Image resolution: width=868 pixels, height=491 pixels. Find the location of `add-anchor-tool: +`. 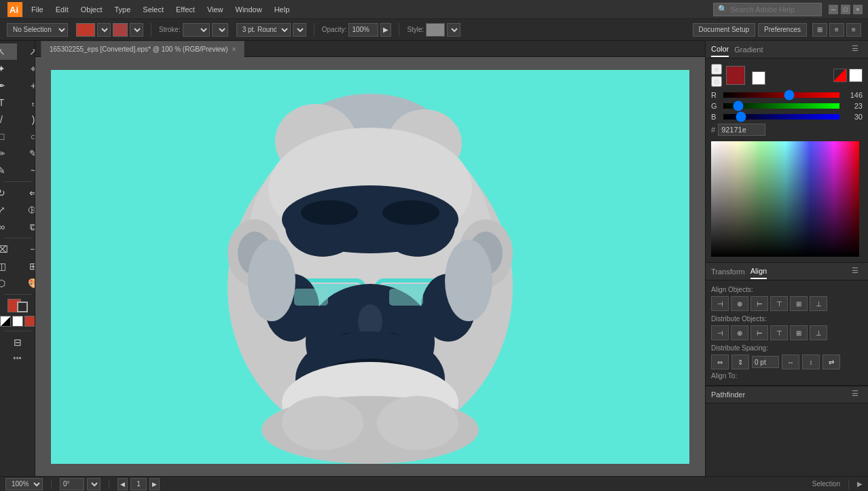

add-anchor-tool: + is located at coordinates (26, 86).